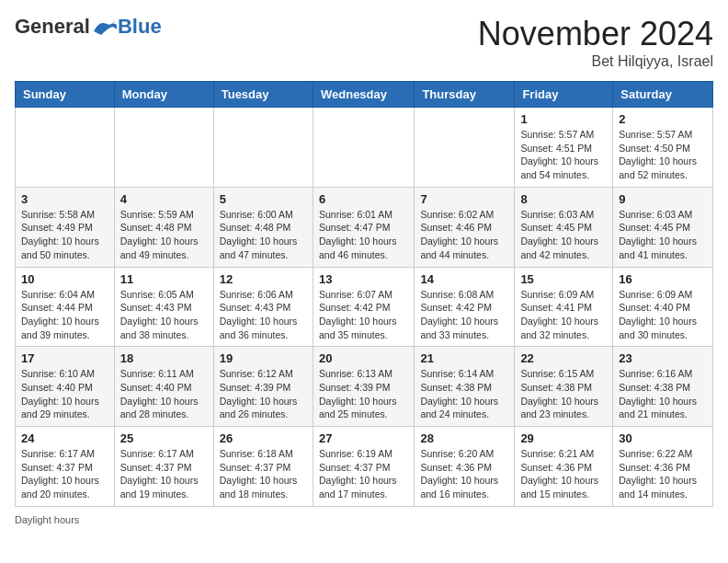 The height and width of the screenshot is (563, 728). I want to click on logo: General Blue, so click(88, 27).